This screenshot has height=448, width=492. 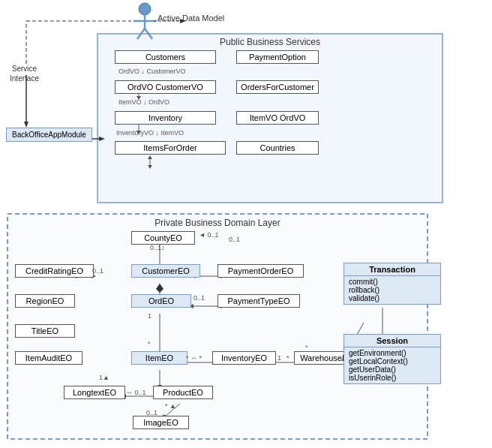 What do you see at coordinates (244, 358) in the screenshot?
I see `inventory-eo-box: InventoryEO` at bounding box center [244, 358].